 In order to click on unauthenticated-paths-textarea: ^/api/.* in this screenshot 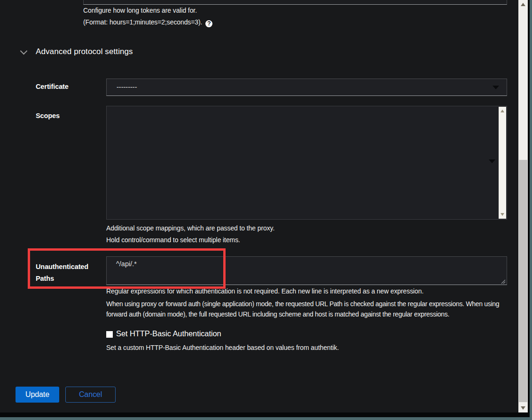, I will do `click(306, 271)`.